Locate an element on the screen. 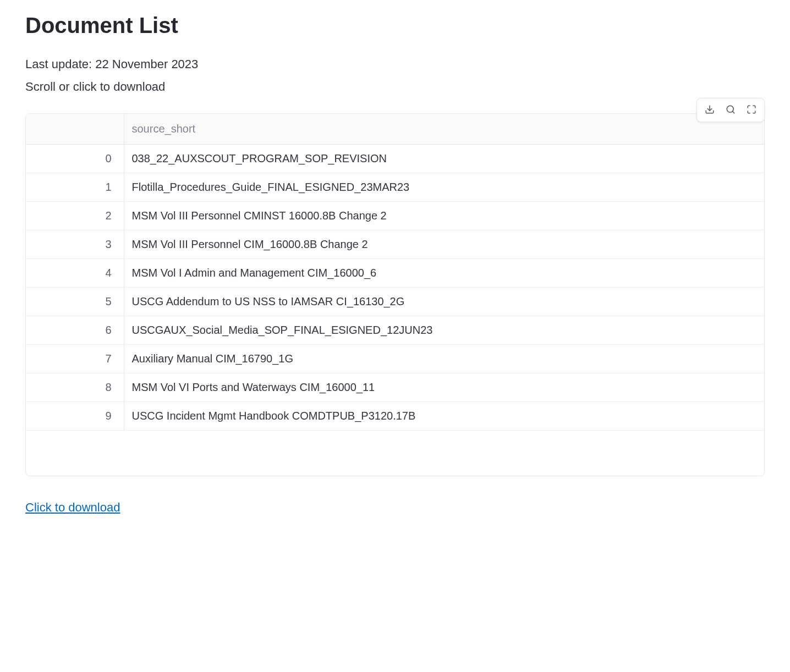 The height and width of the screenshot is (672, 790). source-short-column-header: source_short is located at coordinates (444, 129).